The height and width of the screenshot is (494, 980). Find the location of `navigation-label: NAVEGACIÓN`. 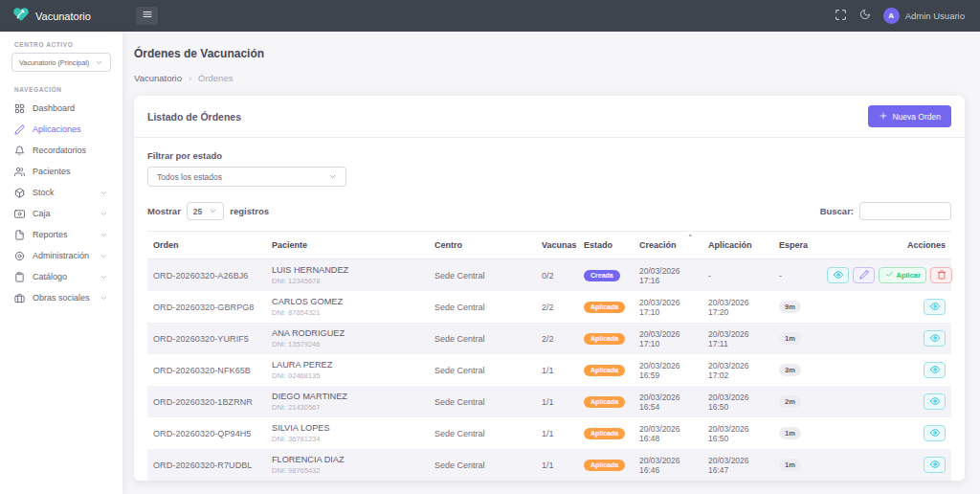

navigation-label: NAVEGACIÓN is located at coordinates (61, 90).